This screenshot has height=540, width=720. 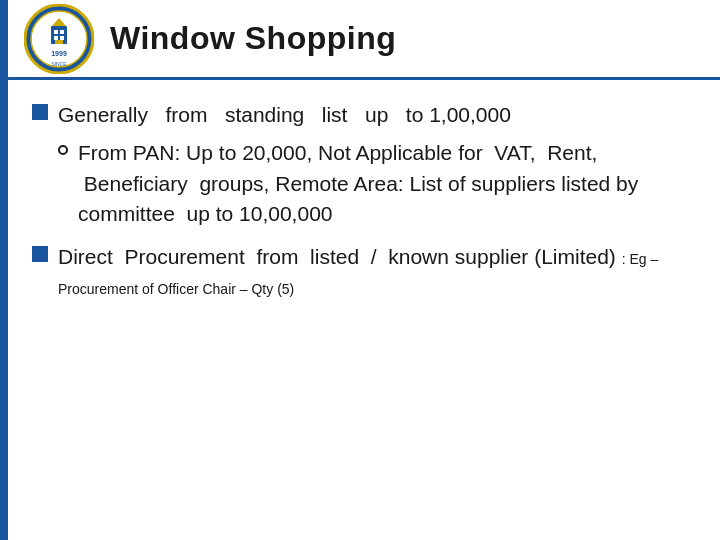 I want to click on slide-title: Window Shopping, so click(x=253, y=38).